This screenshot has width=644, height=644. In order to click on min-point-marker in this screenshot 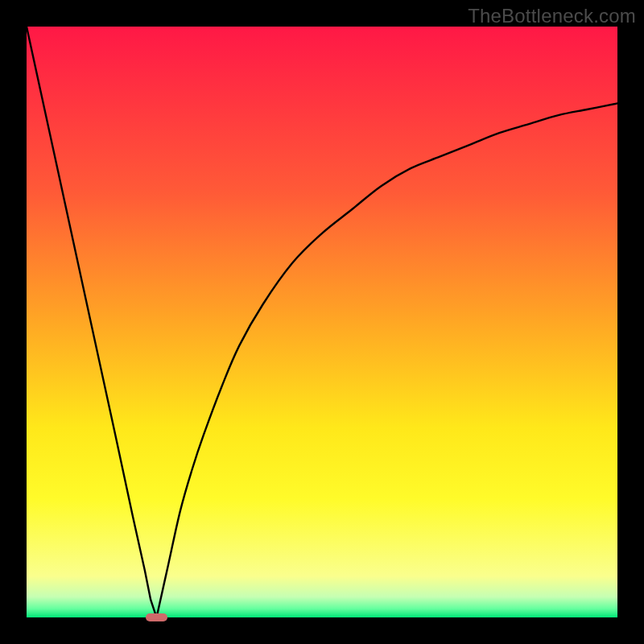, I will do `click(156, 617)`.